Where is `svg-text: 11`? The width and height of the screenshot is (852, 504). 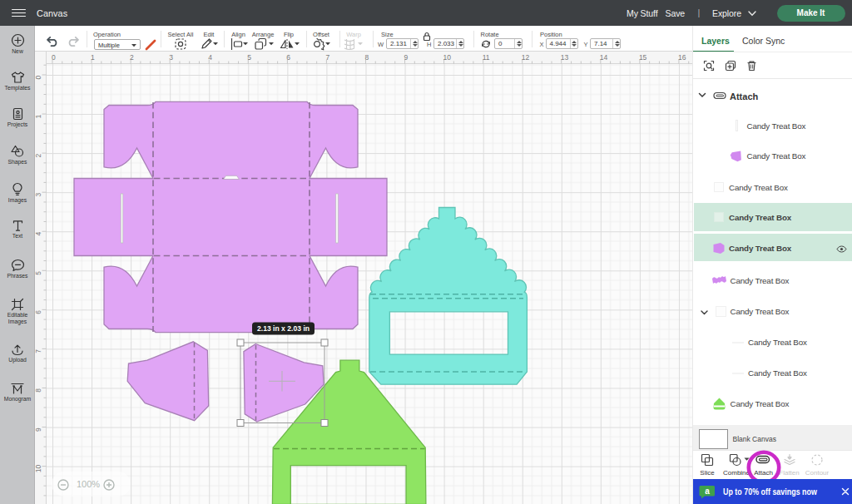 svg-text: 11 is located at coordinates (486, 57).